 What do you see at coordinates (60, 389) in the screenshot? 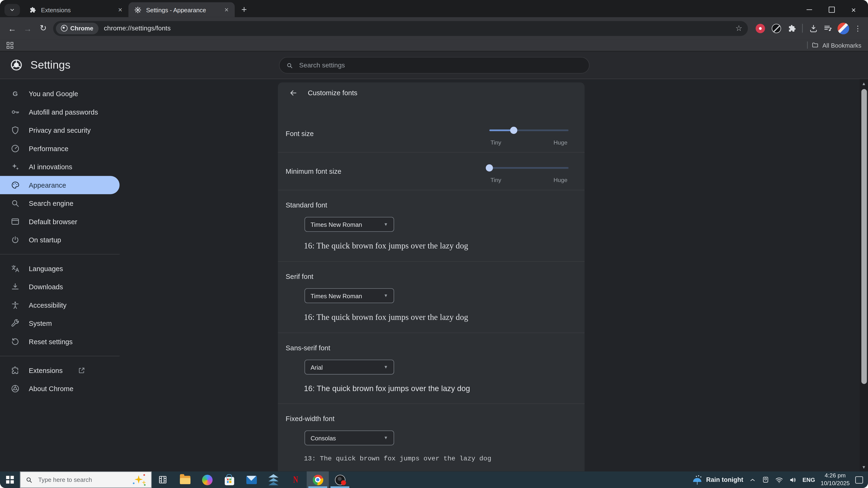
I see `sidebar-item-about-chrome: About Chrome` at bounding box center [60, 389].